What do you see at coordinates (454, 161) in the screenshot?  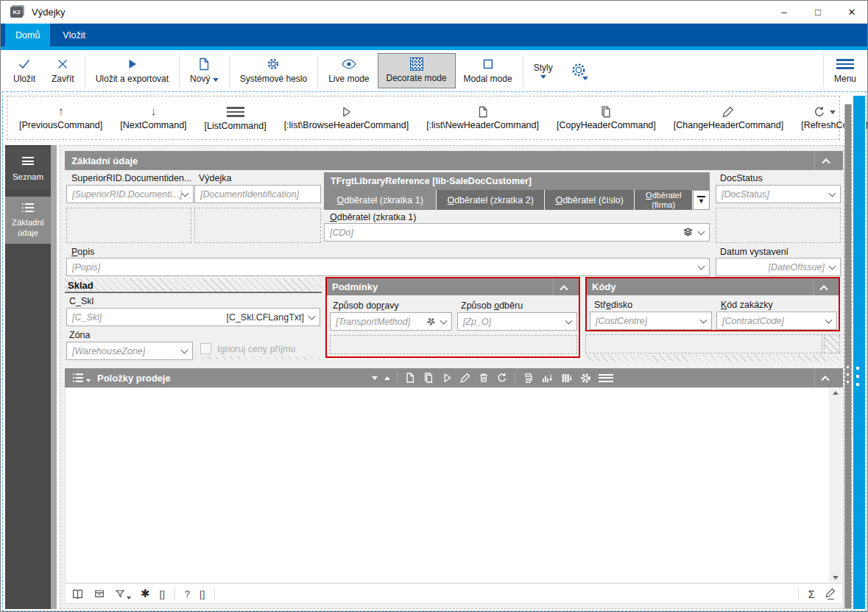 I see `section-header-zakladni-udaje: Základní údaje` at bounding box center [454, 161].